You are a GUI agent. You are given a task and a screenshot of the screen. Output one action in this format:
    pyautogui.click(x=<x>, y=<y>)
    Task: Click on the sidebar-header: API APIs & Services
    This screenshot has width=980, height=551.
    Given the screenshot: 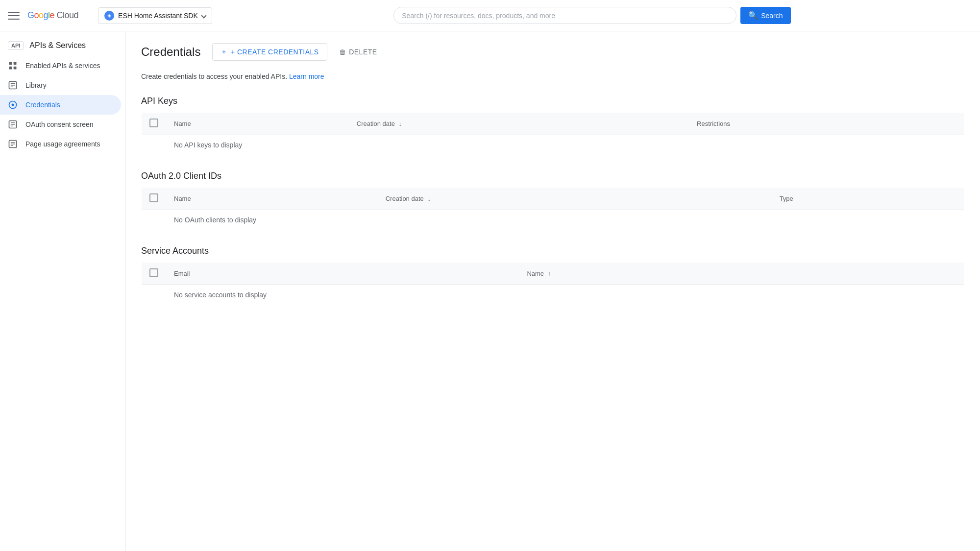 What is the action you would take?
    pyautogui.click(x=63, y=46)
    